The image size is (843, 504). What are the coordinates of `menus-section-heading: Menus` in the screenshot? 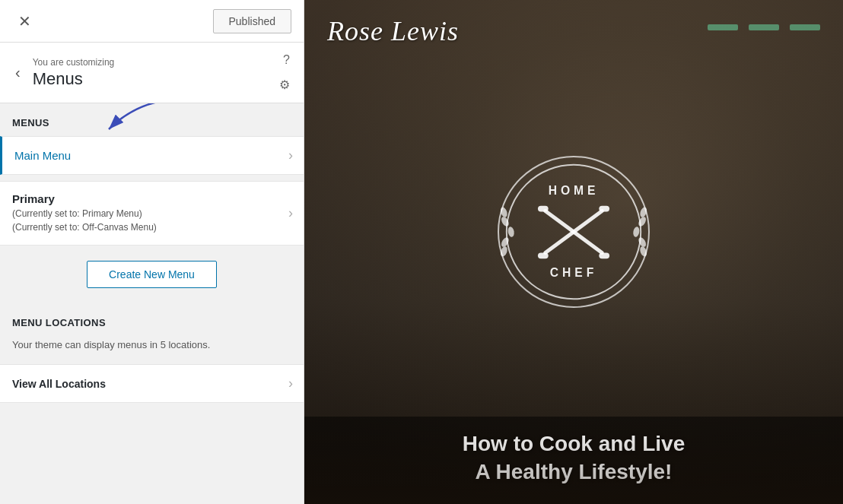 It's located at (152, 120).